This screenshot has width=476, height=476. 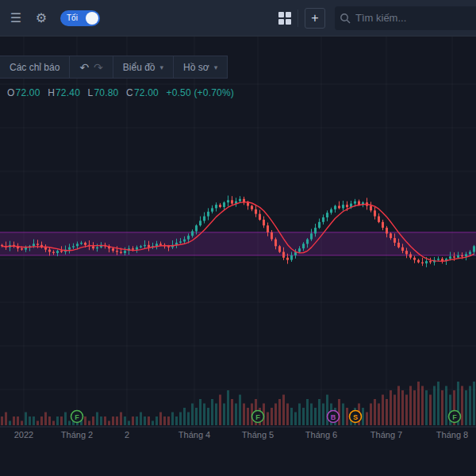 What do you see at coordinates (333, 417) in the screenshot?
I see `svg-text: B` at bounding box center [333, 417].